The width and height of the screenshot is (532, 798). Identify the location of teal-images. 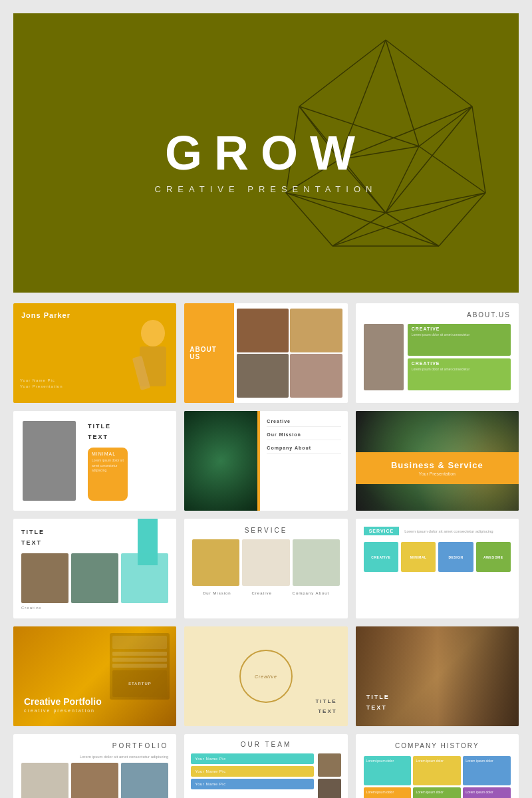
(94, 579).